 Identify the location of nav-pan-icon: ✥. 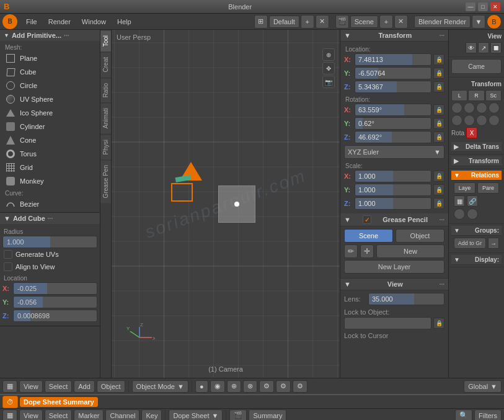
(329, 68).